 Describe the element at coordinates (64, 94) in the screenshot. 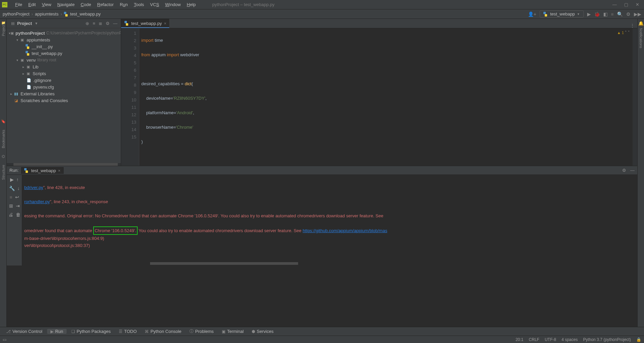

I see `tree-external-libs: ▸▮▮ External Libraries` at that location.